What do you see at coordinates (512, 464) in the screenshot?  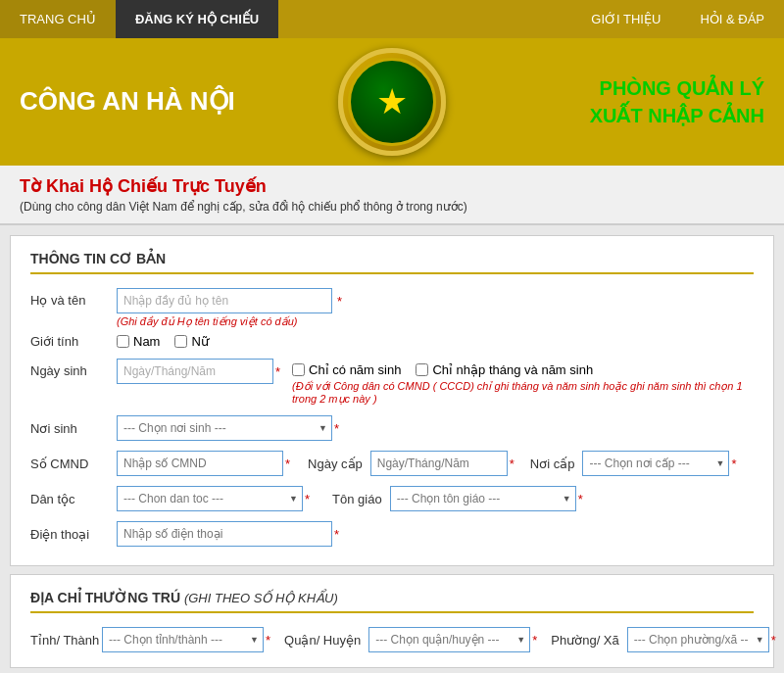 I see `ngay-cap-required: *` at bounding box center [512, 464].